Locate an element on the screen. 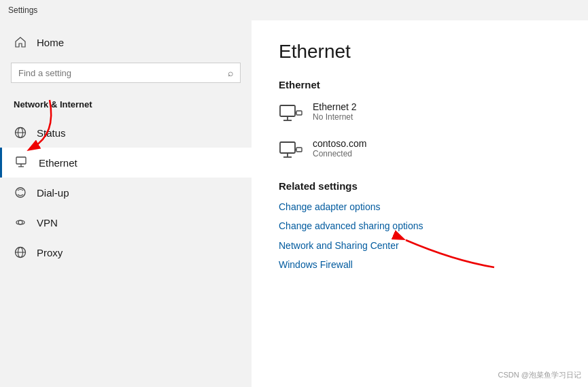  link-network-sharing-center: Network and Sharing Center is located at coordinates (339, 246).